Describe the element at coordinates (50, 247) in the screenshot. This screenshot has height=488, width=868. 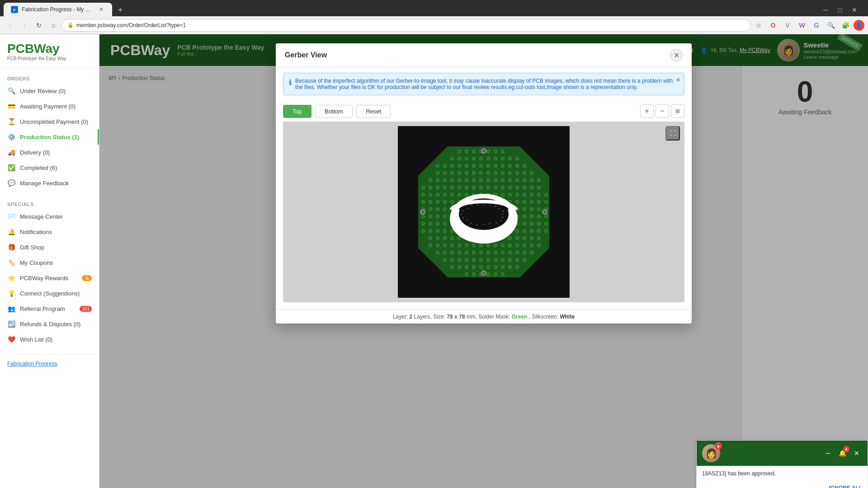
I see `sidebar-item-gift-shop: 🎁 Gift Shop` at that location.